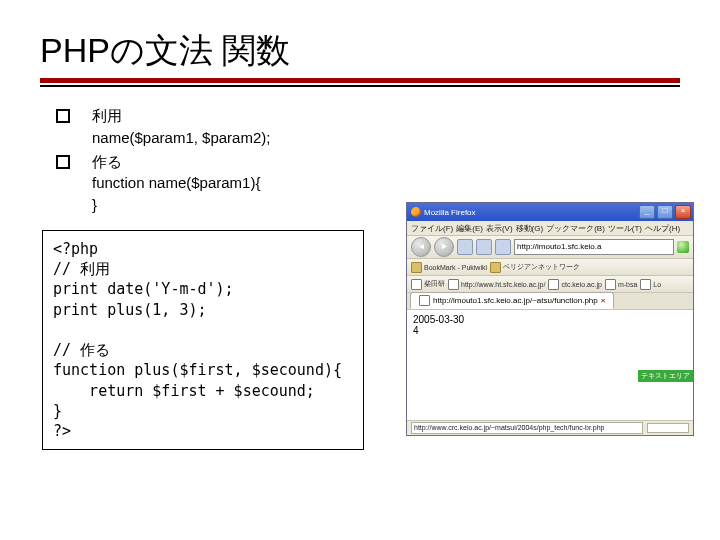 This screenshot has width=720, height=540. Describe the element at coordinates (625, 228) in the screenshot. I see `menu-tools: ツール(T)` at that location.